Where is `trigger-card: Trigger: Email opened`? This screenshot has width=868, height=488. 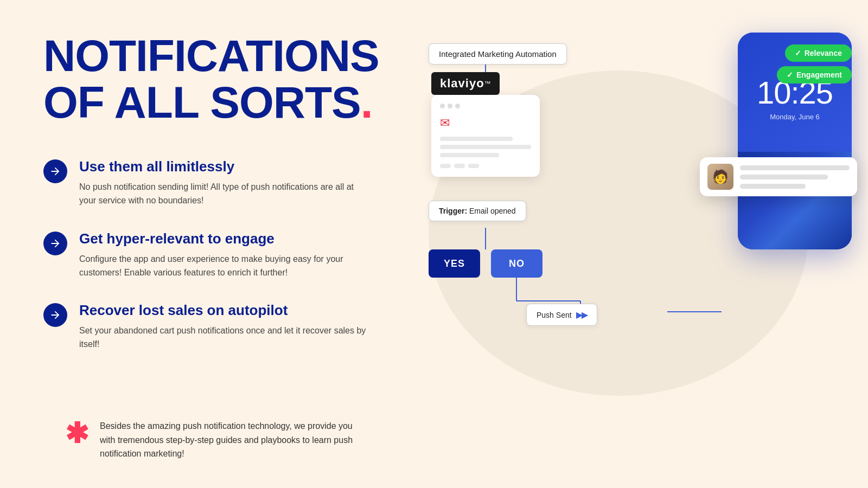 trigger-card: Trigger: Email opened is located at coordinates (477, 211).